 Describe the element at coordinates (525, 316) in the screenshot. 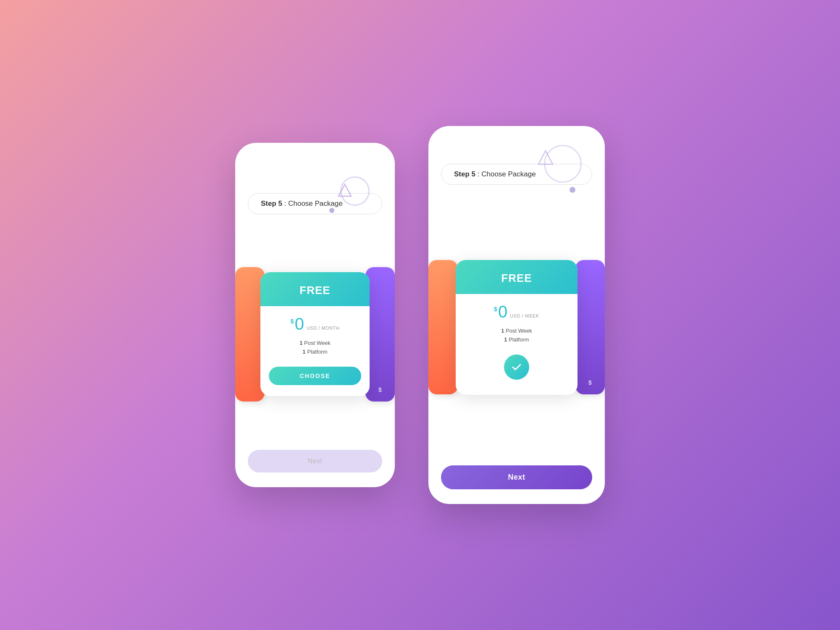

I see `price-period-right: USD / WEEK` at that location.